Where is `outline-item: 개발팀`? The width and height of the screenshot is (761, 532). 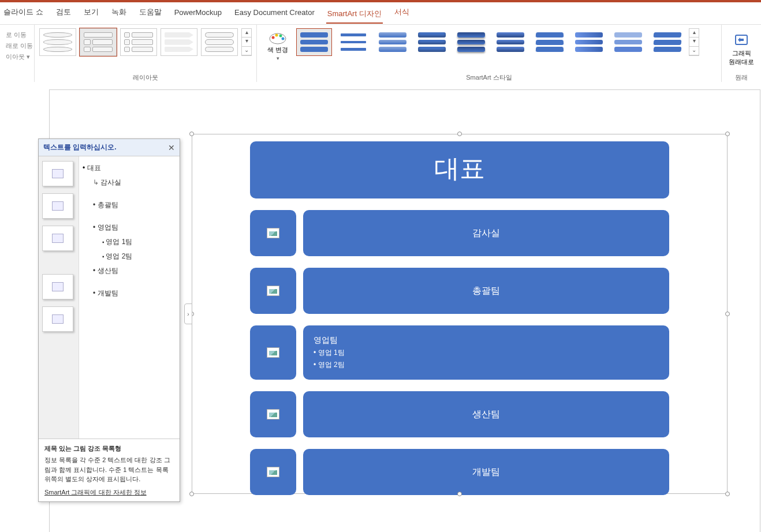
outline-item: 개발팀 is located at coordinates (129, 293).